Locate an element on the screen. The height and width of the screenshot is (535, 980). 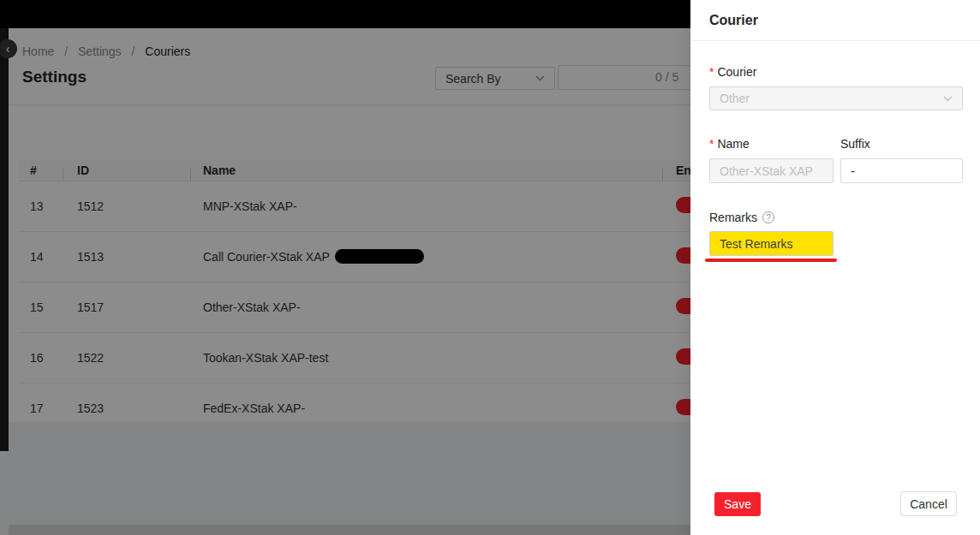
question-circle-icon: ? is located at coordinates (768, 217).